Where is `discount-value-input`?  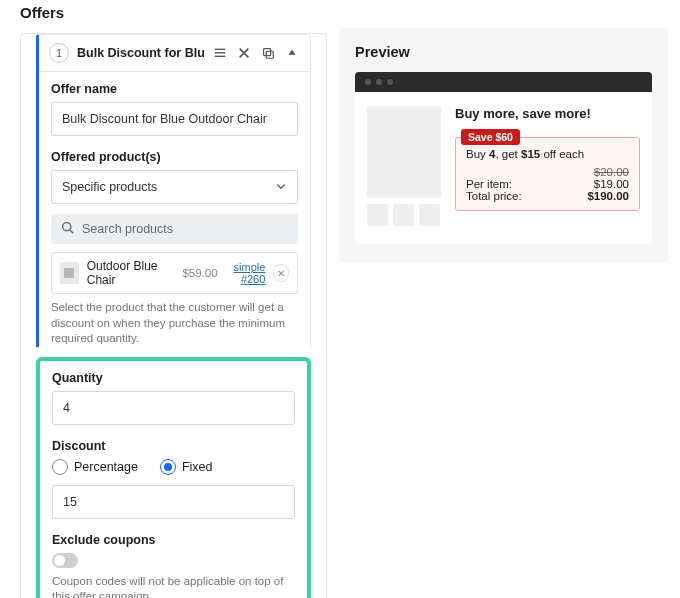 discount-value-input is located at coordinates (174, 502).